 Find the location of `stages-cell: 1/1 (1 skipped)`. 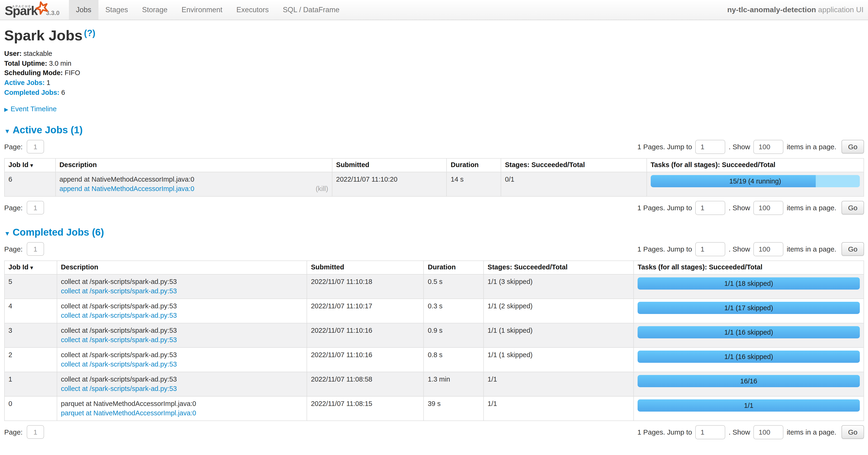

stages-cell: 1/1 (1 skipped) is located at coordinates (559, 360).